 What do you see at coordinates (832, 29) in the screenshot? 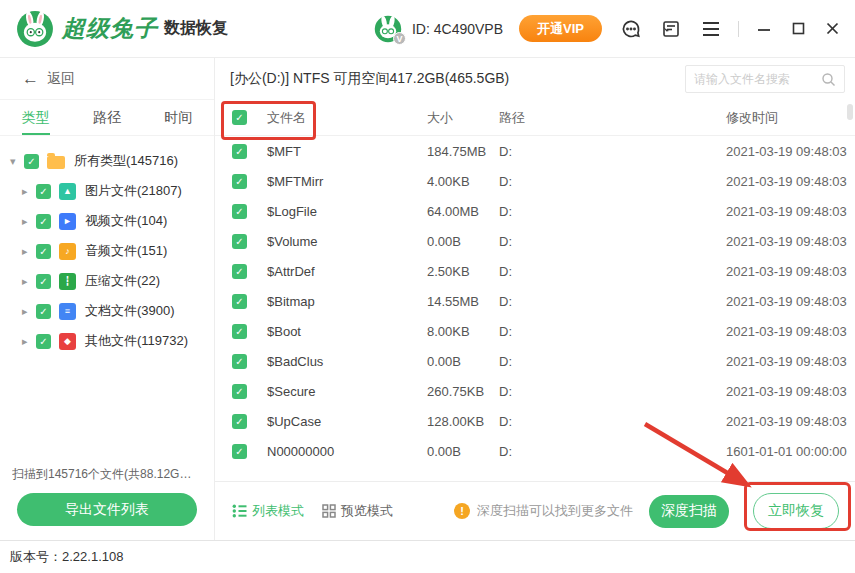
I see `close-button` at bounding box center [832, 29].